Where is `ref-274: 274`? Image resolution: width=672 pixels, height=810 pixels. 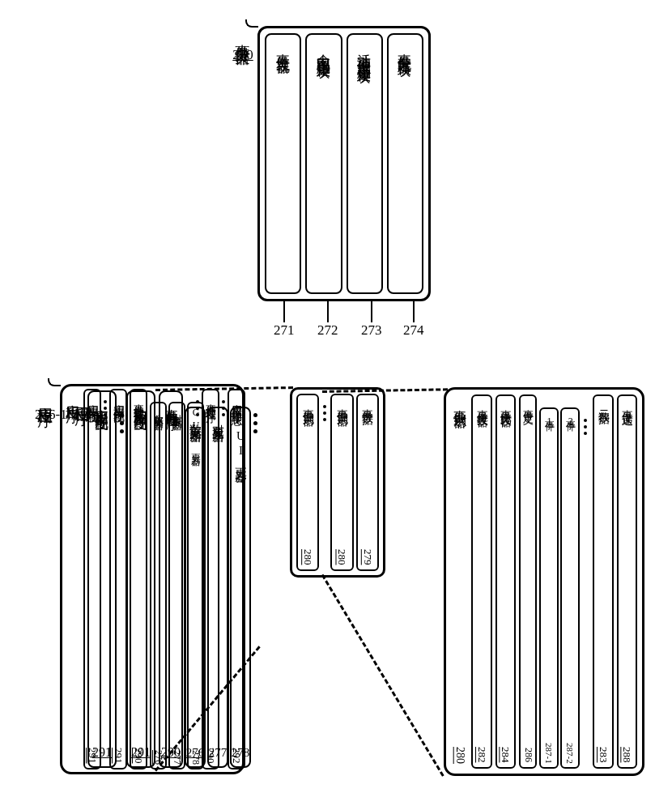
ref-274: 274 is located at coordinates (414, 330).